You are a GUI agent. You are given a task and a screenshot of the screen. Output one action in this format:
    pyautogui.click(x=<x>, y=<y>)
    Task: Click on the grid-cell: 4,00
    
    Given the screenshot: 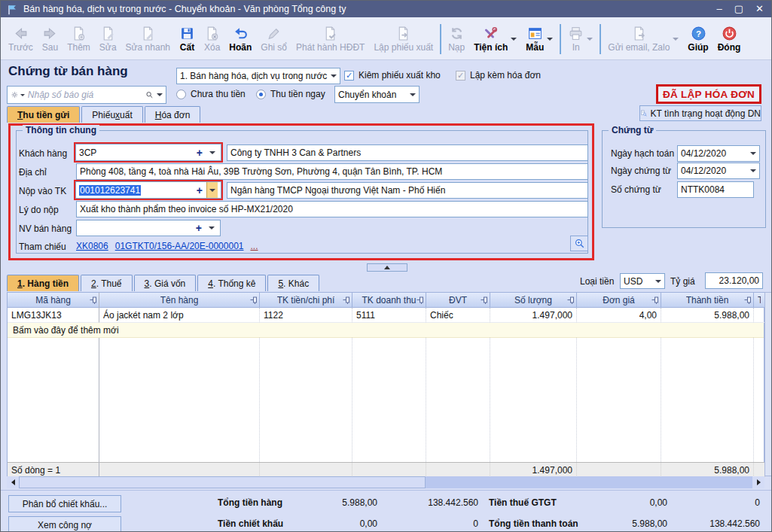 What is the action you would take?
    pyautogui.click(x=619, y=315)
    